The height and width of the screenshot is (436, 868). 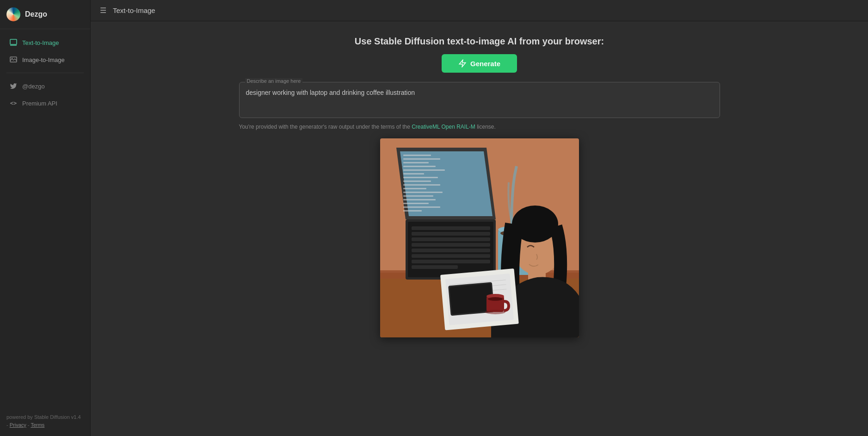 What do you see at coordinates (40, 104) in the screenshot?
I see `api-label: Premium API` at bounding box center [40, 104].